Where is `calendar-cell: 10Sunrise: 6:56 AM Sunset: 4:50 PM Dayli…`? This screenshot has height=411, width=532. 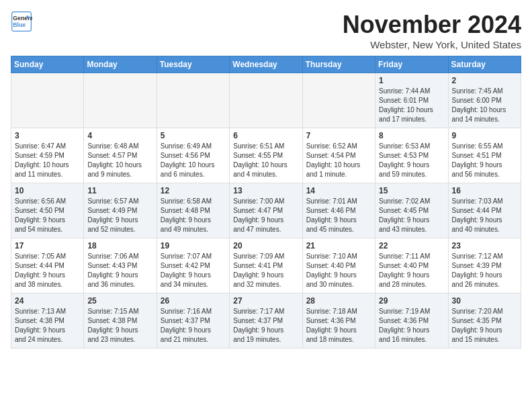
calendar-cell: 10Sunrise: 6:56 AM Sunset: 4:50 PM Dayli… is located at coordinates (48, 211).